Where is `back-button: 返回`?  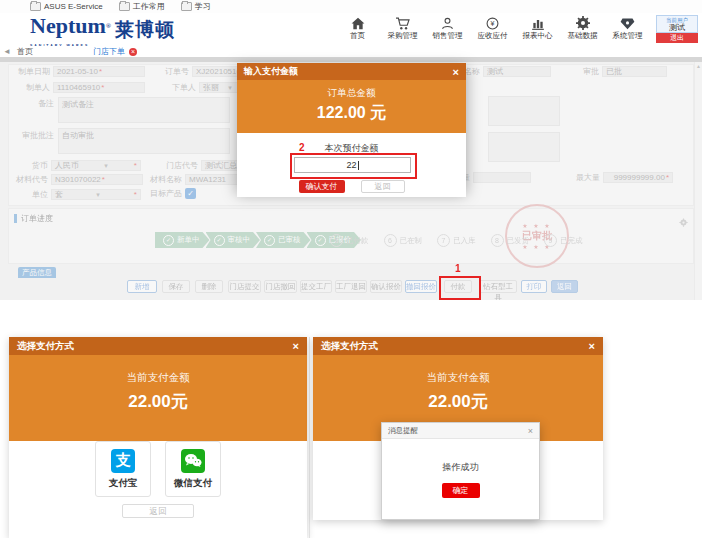 back-button: 返回 is located at coordinates (564, 286).